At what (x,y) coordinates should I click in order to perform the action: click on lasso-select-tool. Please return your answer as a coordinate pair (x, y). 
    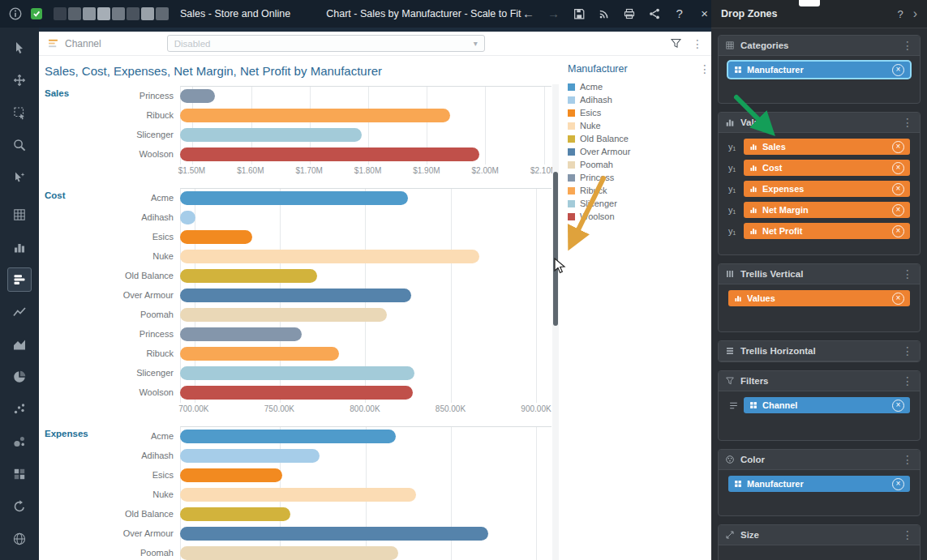
    Looking at the image, I should click on (19, 177).